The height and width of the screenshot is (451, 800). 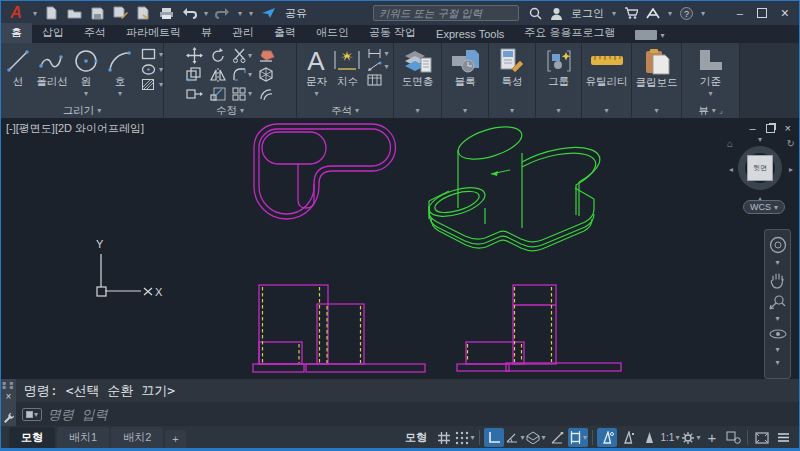 I want to click on rectangle-chevron-icon: ▾, so click(x=161, y=54).